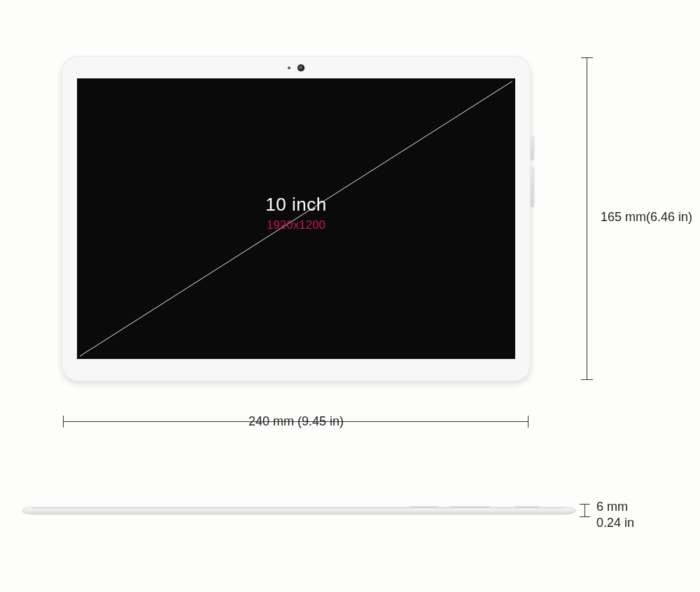 Image resolution: width=700 pixels, height=592 pixels. Describe the element at coordinates (295, 213) in the screenshot. I see `screen-label-block: 10 inch 1920x1200` at that location.